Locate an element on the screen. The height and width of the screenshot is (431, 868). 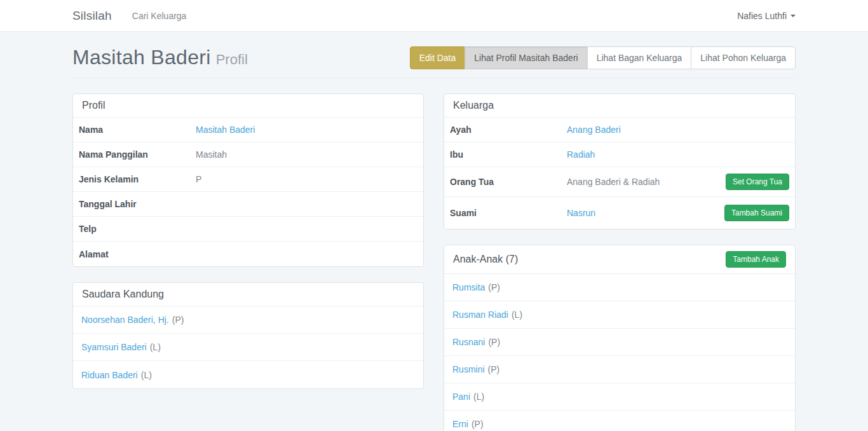
child-link: Erni is located at coordinates (460, 424).